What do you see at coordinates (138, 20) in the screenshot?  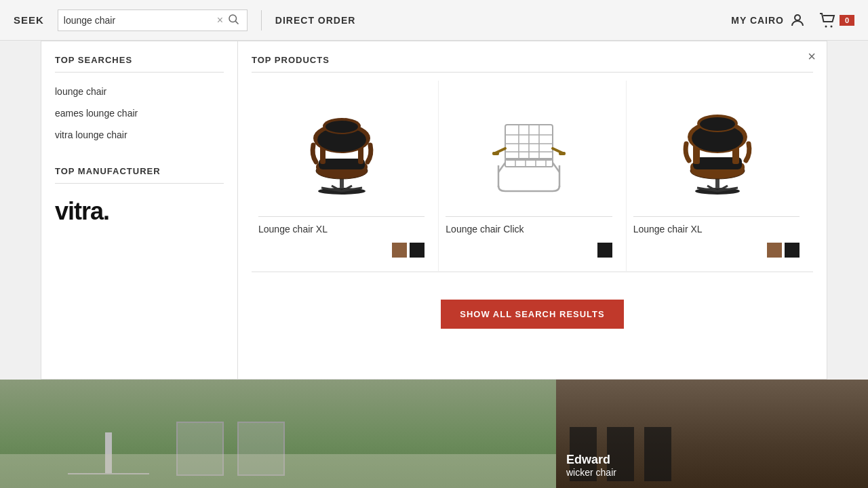 I see `search-input` at bounding box center [138, 20].